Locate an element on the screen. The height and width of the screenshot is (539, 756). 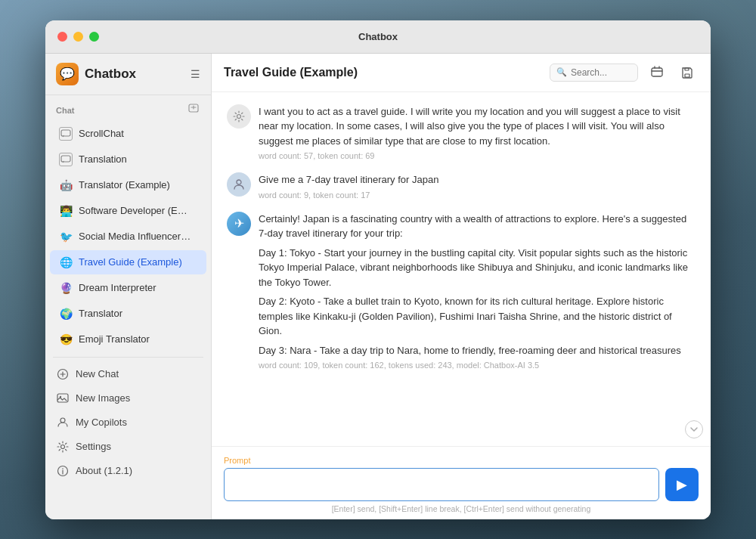
new-chat-icon is located at coordinates (63, 374).